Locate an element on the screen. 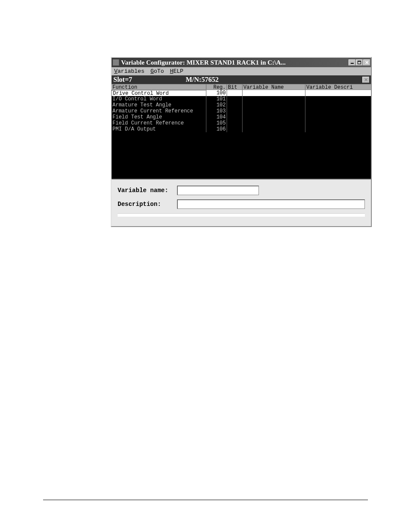 This screenshot has width=411, height=532. table-row: Armature Current Reference103 is located at coordinates (241, 111).